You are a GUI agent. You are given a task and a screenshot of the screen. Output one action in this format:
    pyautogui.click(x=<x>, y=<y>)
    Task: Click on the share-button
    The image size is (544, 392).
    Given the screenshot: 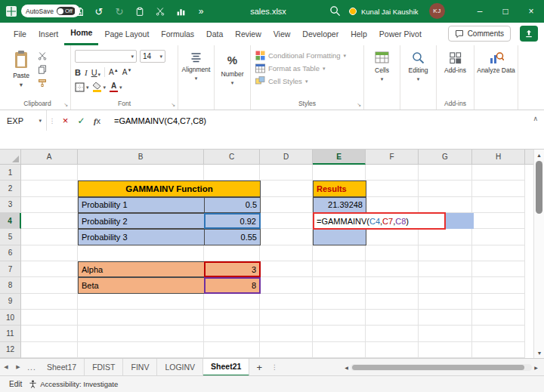 What is the action you would take?
    pyautogui.click(x=529, y=33)
    